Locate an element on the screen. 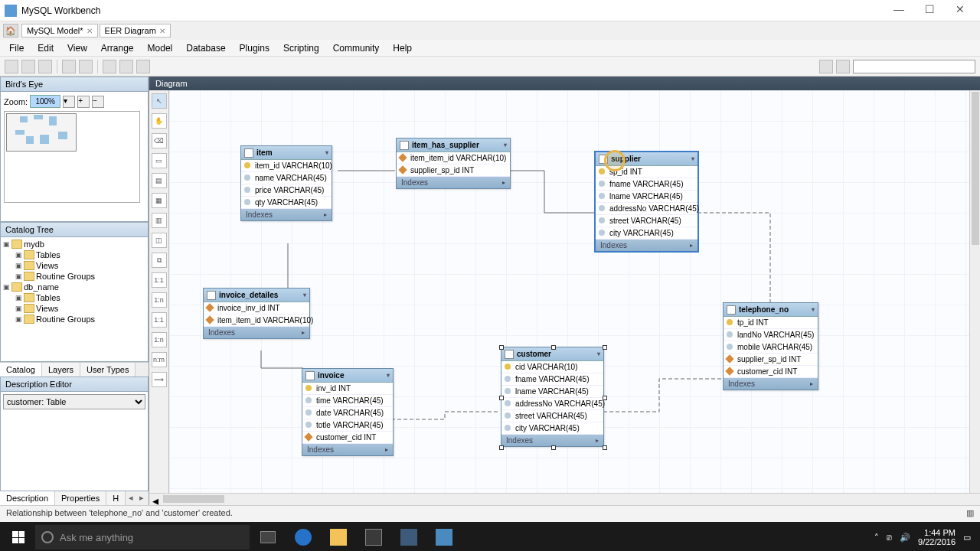  entity-column: cid VARCHAR(10) is located at coordinates (553, 367).